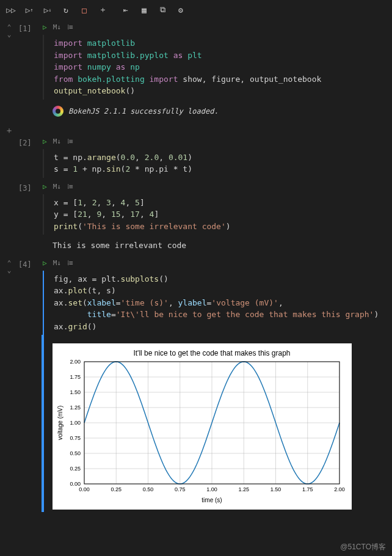  What do you see at coordinates (84, 10) in the screenshot?
I see `stop-icon: □` at bounding box center [84, 10].